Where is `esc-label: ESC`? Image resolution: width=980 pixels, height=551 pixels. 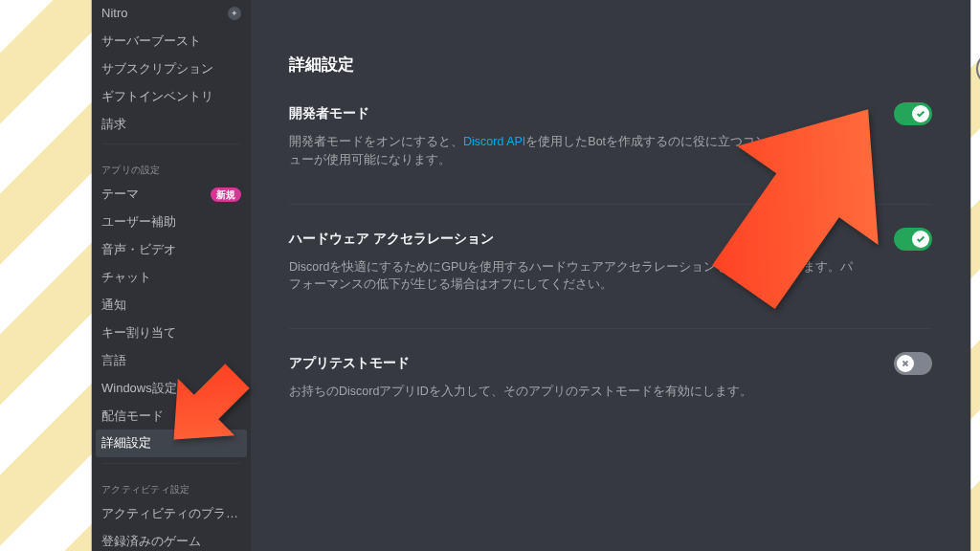 esc-label: ESC is located at coordinates (976, 98).